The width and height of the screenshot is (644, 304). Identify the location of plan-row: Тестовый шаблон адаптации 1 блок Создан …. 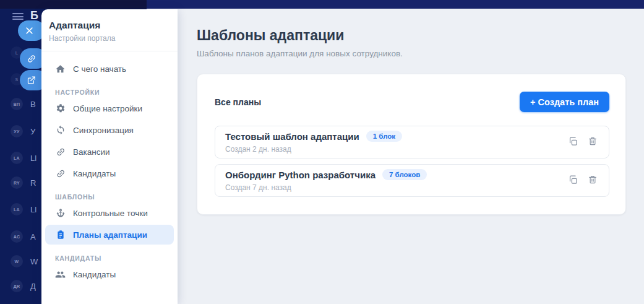
(412, 142).